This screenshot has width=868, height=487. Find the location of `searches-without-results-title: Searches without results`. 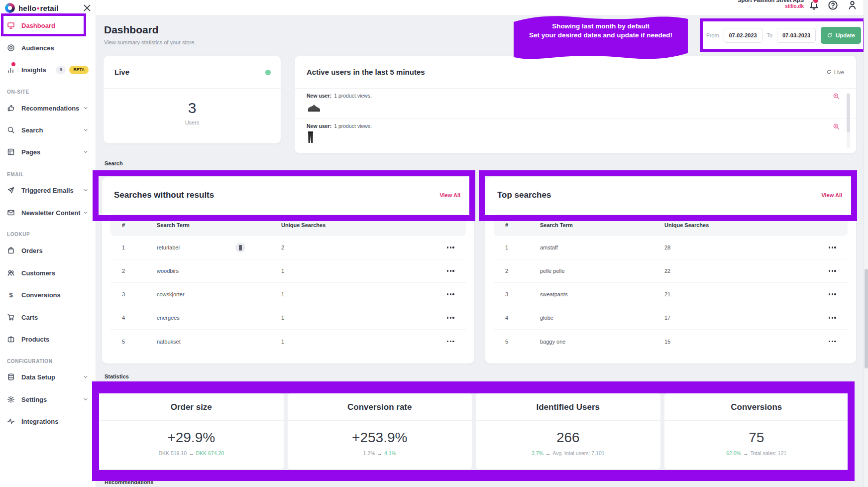

searches-without-results-title: Searches without results is located at coordinates (164, 195).